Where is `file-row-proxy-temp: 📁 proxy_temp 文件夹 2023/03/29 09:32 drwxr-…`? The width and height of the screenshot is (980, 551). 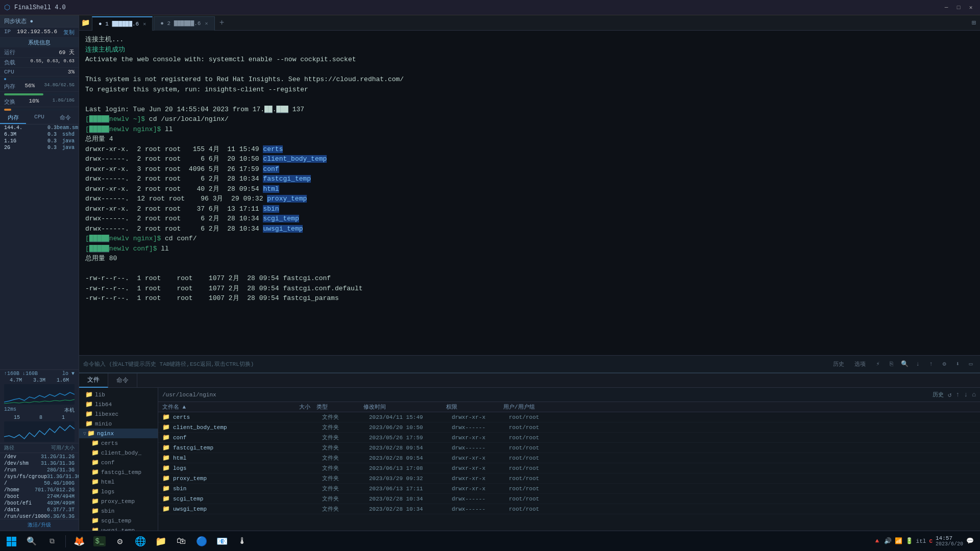
file-row-proxy-temp: 📁 proxy_temp 文件夹 2023/03/29 09:32 drwxr-… is located at coordinates (569, 479).